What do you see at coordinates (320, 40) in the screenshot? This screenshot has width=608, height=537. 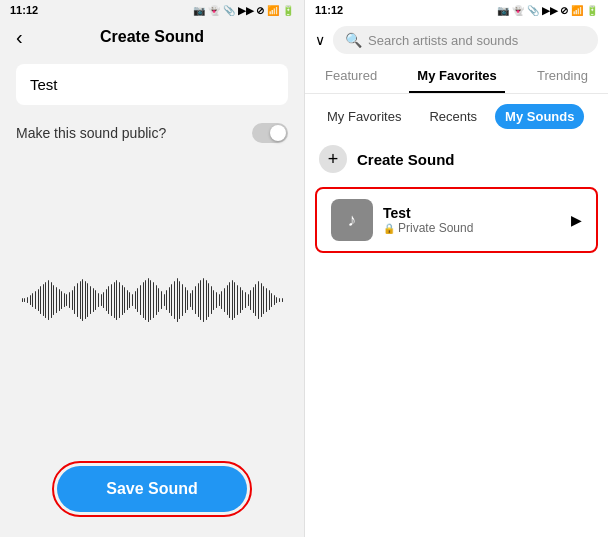 I see `chevron-down-icon: ∨` at bounding box center [320, 40].